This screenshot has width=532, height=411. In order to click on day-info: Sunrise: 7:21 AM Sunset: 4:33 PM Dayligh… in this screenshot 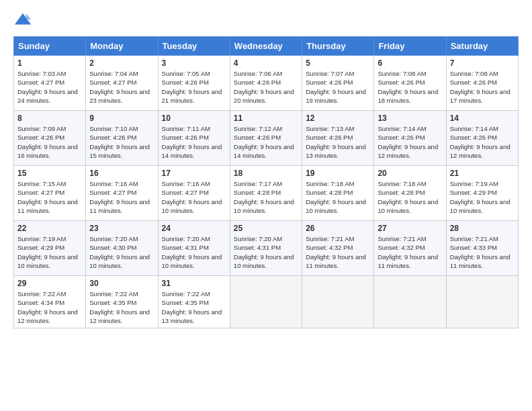, I will do `click(480, 253)`.